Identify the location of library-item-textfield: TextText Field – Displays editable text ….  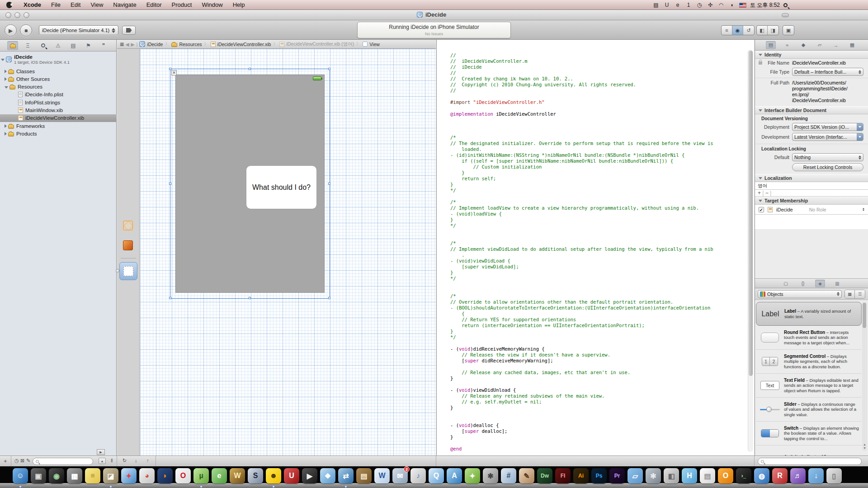
(809, 386).